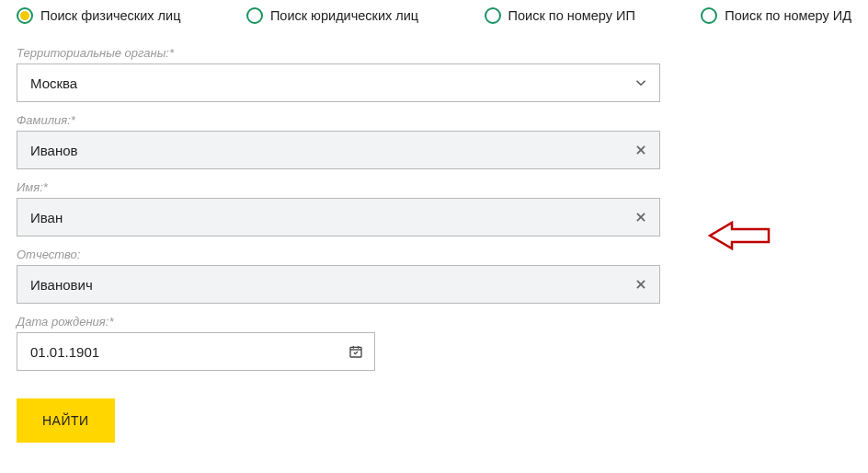 This screenshot has height=473, width=868. I want to click on tab-ip-number: Поиск по номеру ИП, so click(560, 16).